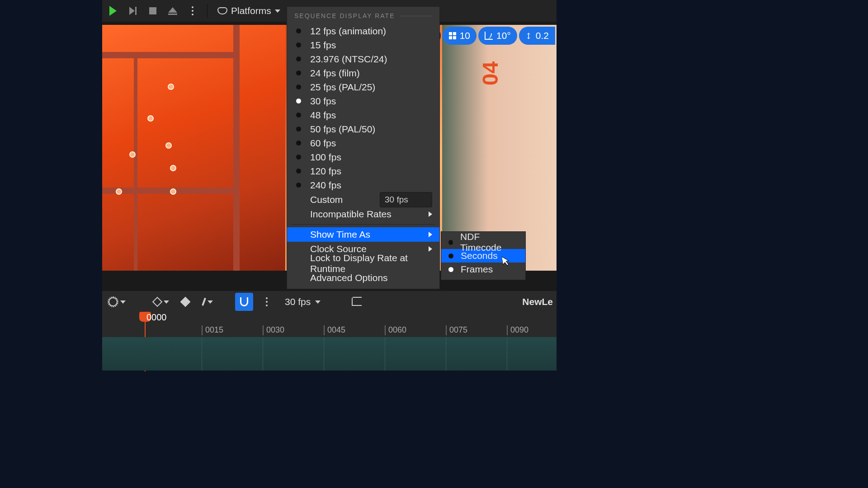 This screenshot has width=868, height=488. Describe the element at coordinates (173, 11) in the screenshot. I see `eject-button` at that location.